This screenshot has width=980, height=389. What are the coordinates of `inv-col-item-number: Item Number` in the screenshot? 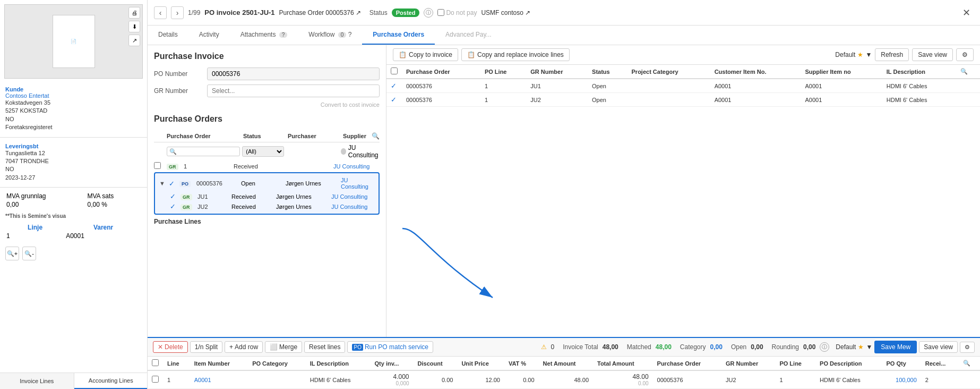 It's located at (219, 363).